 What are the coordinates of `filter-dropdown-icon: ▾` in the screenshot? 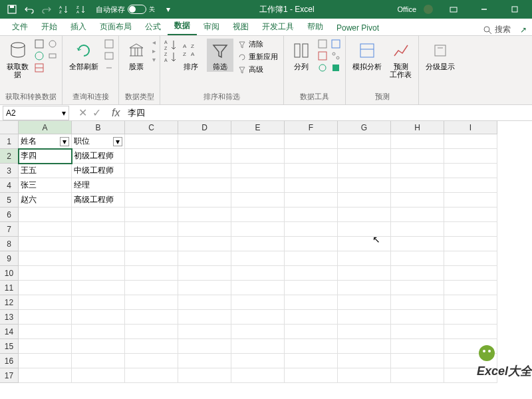 It's located at (65, 142).